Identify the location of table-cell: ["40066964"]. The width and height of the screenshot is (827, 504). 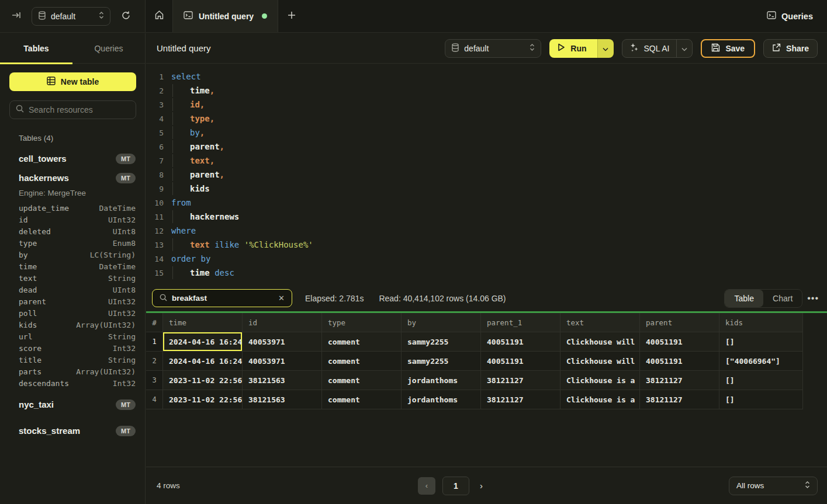
(761, 361).